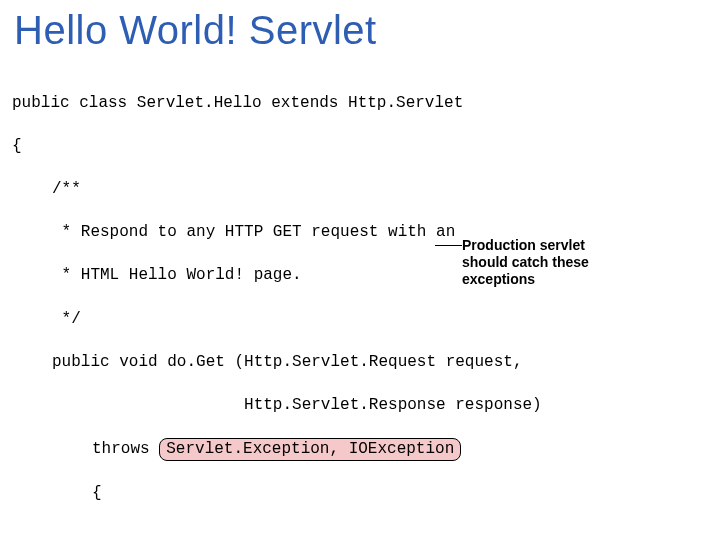 Image resolution: width=720 pixels, height=540 pixels. What do you see at coordinates (366, 406) in the screenshot?
I see `code-line: Http.Servlet.Response response)` at bounding box center [366, 406].